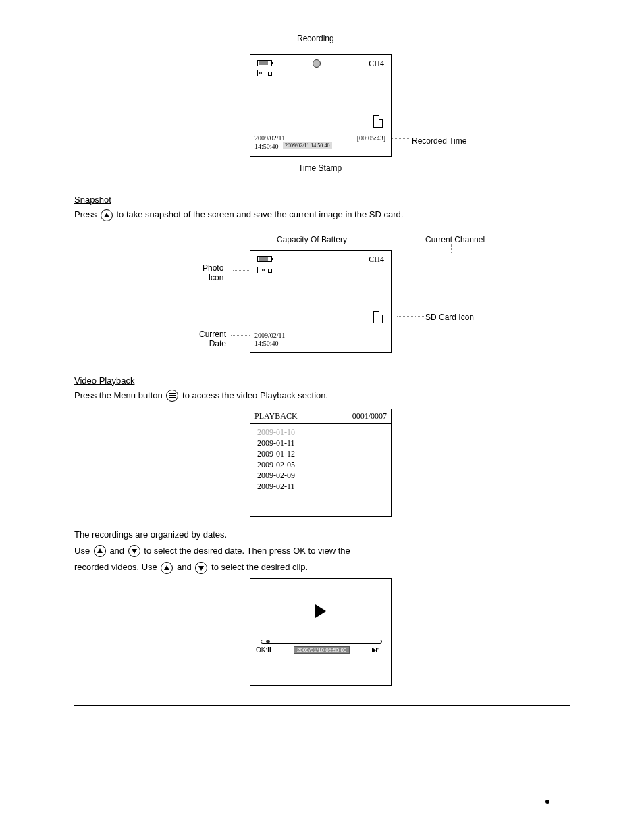  Describe the element at coordinates (321, 463) in the screenshot. I see `playback-list-screen: PLAYBACK 0001/0007 2009-01-10 2009-01-11…` at that location.